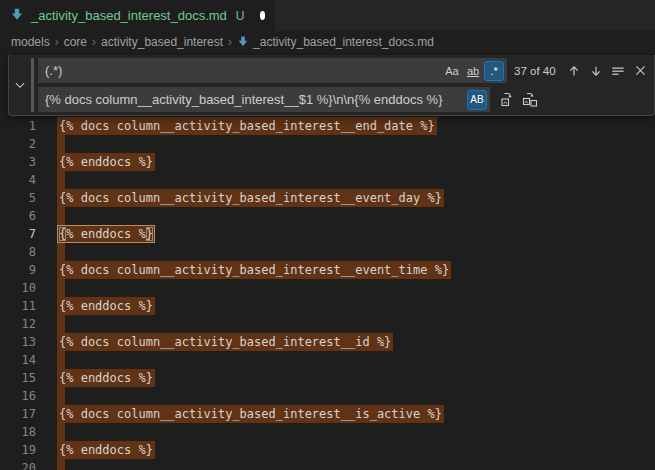 The image size is (655, 470). What do you see at coordinates (328, 42) in the screenshot?
I see `breadcrumb: models›core›activity_based_interest › _a…` at bounding box center [328, 42].